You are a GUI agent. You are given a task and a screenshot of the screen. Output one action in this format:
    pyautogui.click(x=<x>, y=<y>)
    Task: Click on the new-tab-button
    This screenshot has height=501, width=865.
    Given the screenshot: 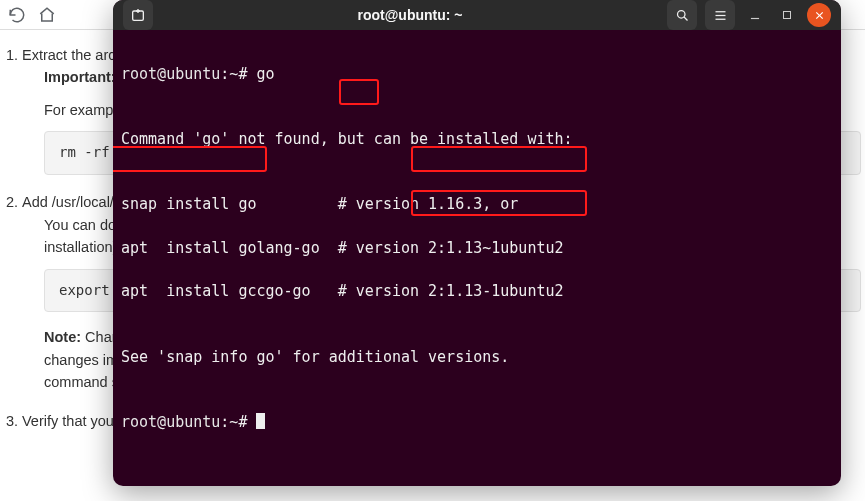 What is the action you would take?
    pyautogui.click(x=138, y=15)
    